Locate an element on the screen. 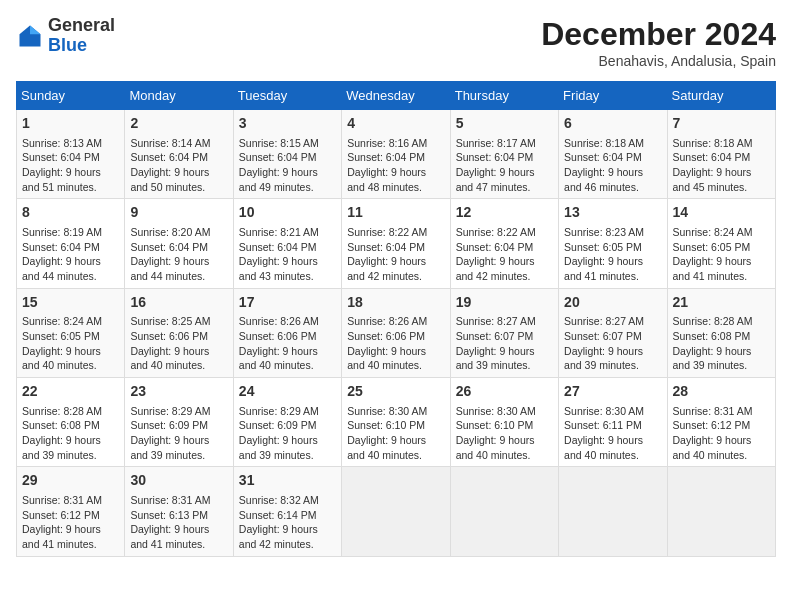 The image size is (792, 612). day-number: 12 is located at coordinates (504, 213).